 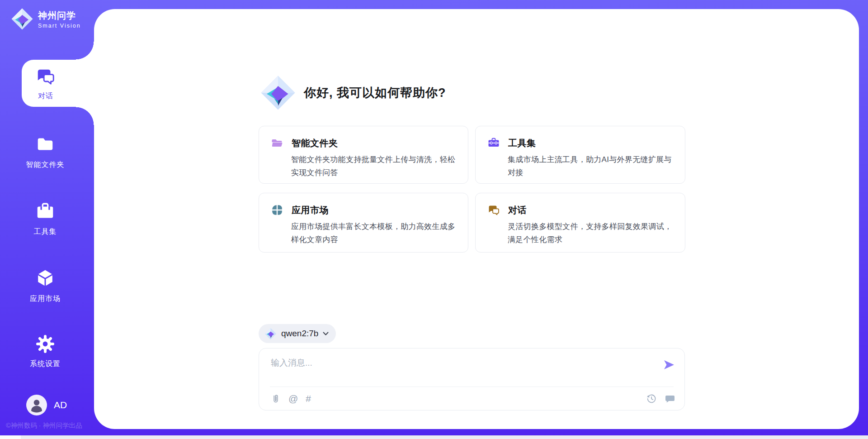 What do you see at coordinates (45, 364) in the screenshot?
I see `sidebar-item-label: 系统设置` at bounding box center [45, 364].